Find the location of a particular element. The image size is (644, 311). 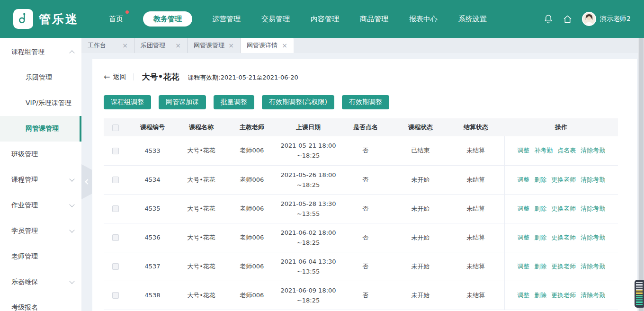

topnav-item: 教务管理 is located at coordinates (168, 19).